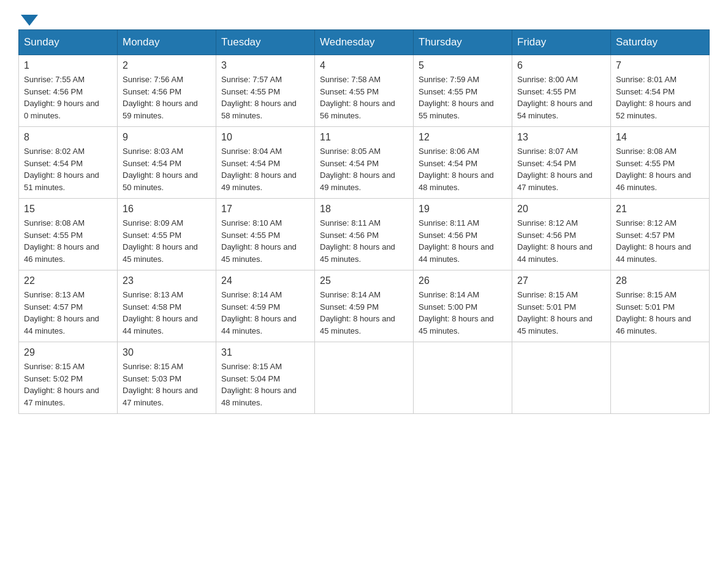 The image size is (728, 563). What do you see at coordinates (167, 137) in the screenshot?
I see `day-number: 9` at bounding box center [167, 137].